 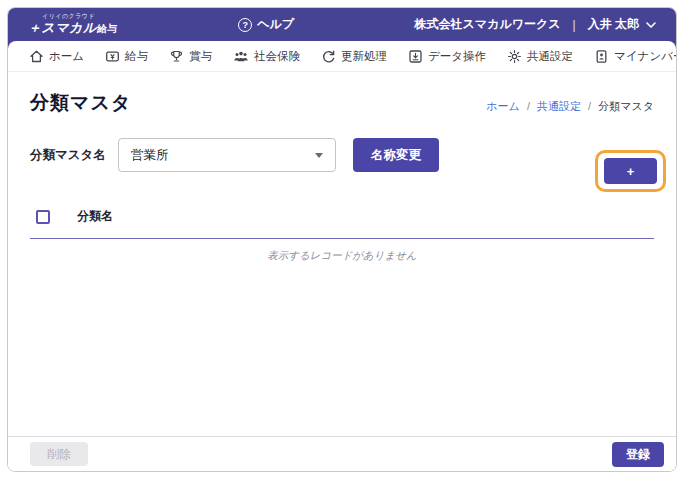 What do you see at coordinates (540, 56) in the screenshot?
I see `nav-item-common-settings: 共通設定` at bounding box center [540, 56].